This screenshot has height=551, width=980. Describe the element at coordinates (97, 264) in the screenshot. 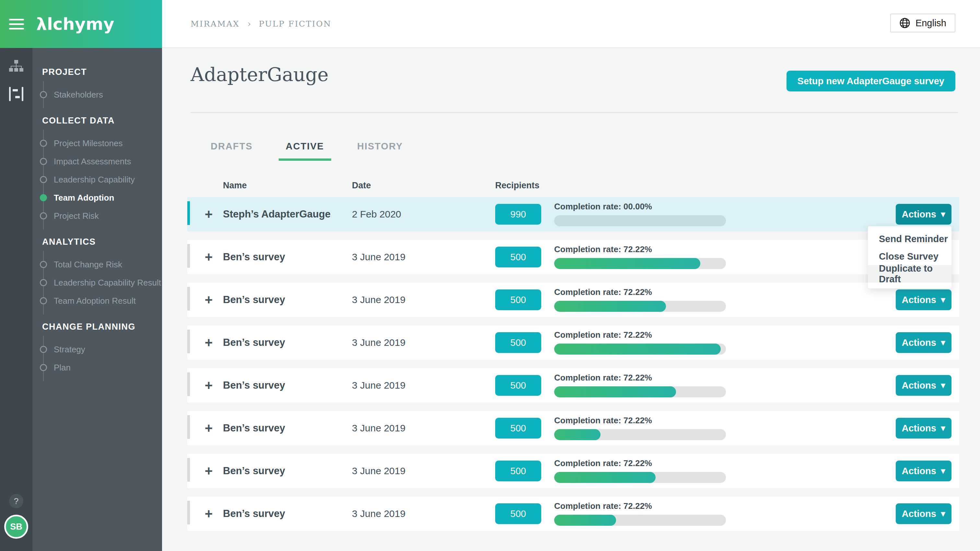

I see `sidebar-item-total-change-risk: Total Change Risk` at that location.